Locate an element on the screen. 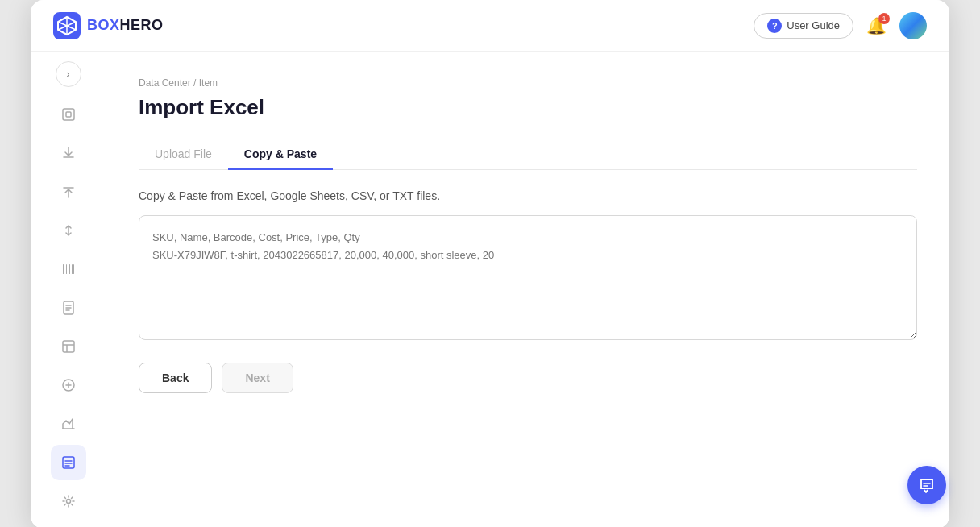  button-group: Back Next is located at coordinates (528, 378).